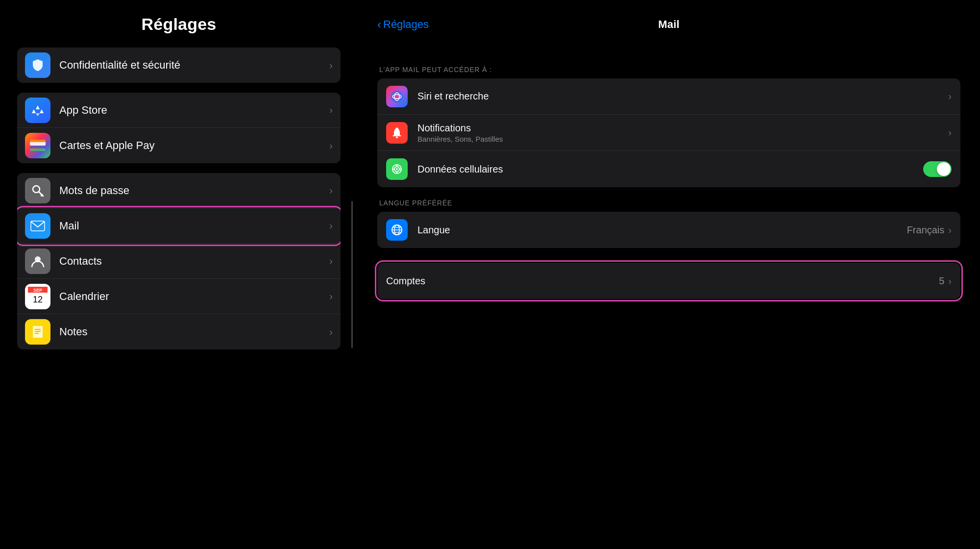 This screenshot has width=980, height=549. What do you see at coordinates (194, 226) in the screenshot?
I see `mail-label: Mail` at bounding box center [194, 226].